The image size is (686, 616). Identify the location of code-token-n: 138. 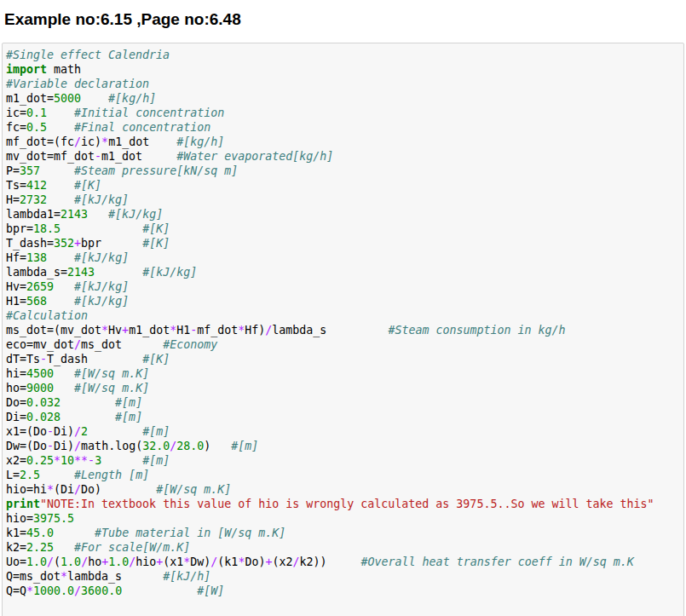
(37, 257).